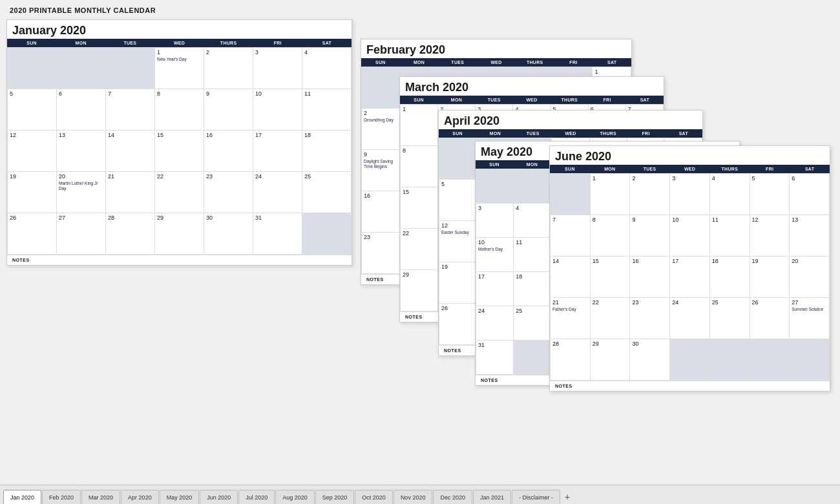  What do you see at coordinates (180, 43) in the screenshot?
I see `header-row-jan: SUNMONTUESWEDTHURSFRISAT` at bounding box center [180, 43].